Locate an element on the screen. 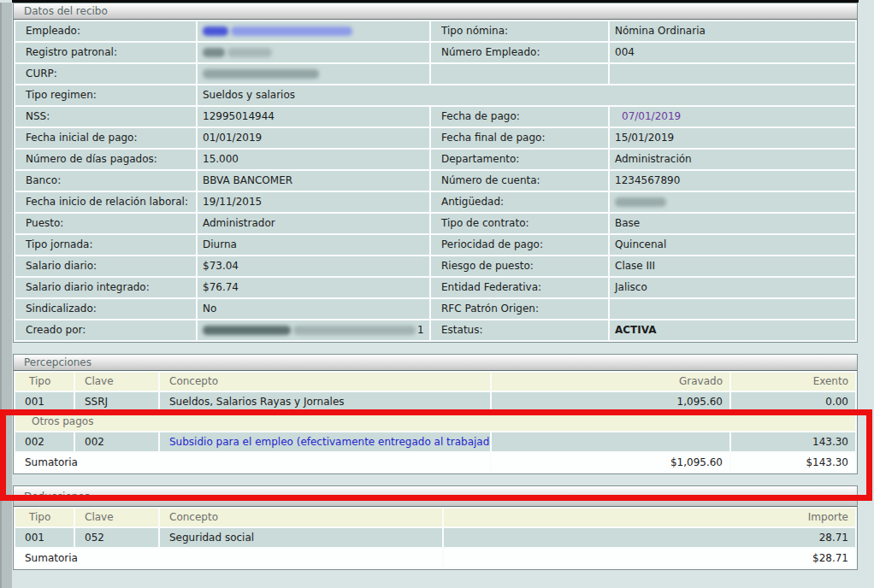  field-label-departamento: Departamento: is located at coordinates (520, 159).